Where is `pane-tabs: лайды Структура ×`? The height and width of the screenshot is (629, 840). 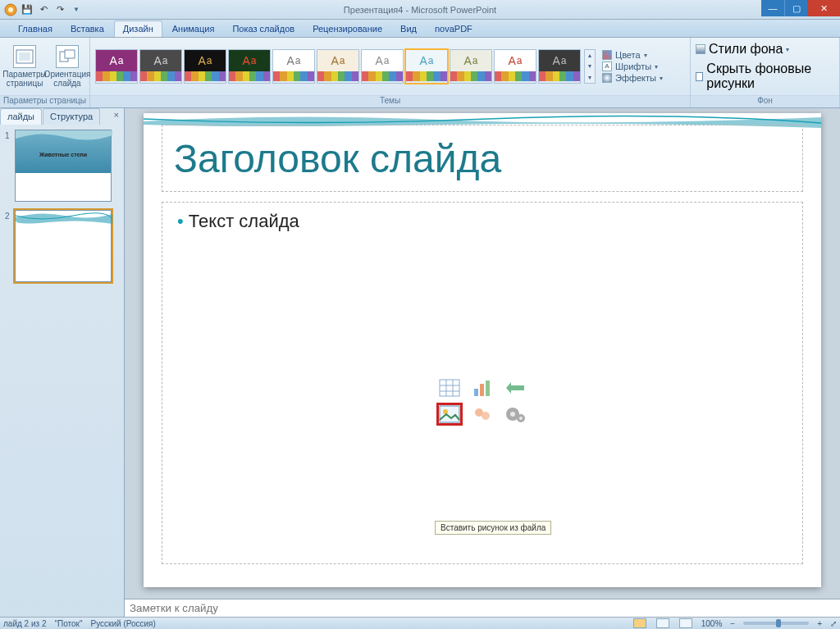 pane-tabs: лайды Структура × is located at coordinates (62, 116).